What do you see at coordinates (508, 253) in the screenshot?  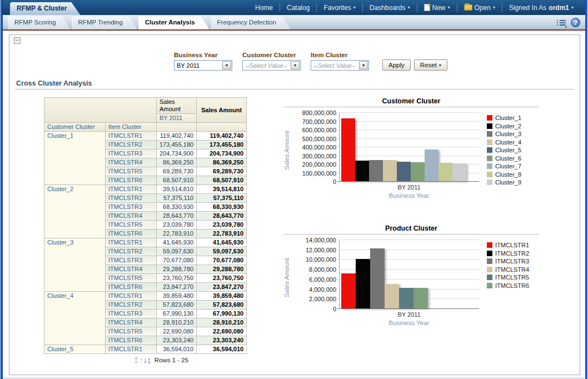 I see `legend-item: ITMCLSTR2` at bounding box center [508, 253].